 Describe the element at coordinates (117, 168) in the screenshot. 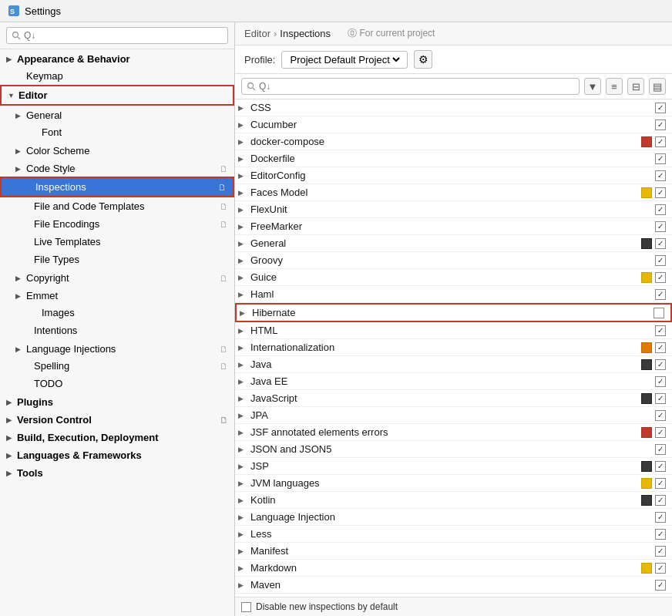

I see `sidebar-item-code-style: ▶ Code Style 🗋` at that location.